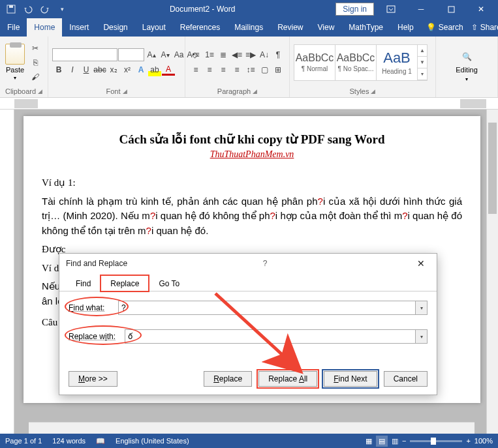 This screenshot has height=448, width=498. I want to click on style-heading1: AaBHeading 1, so click(397, 63).